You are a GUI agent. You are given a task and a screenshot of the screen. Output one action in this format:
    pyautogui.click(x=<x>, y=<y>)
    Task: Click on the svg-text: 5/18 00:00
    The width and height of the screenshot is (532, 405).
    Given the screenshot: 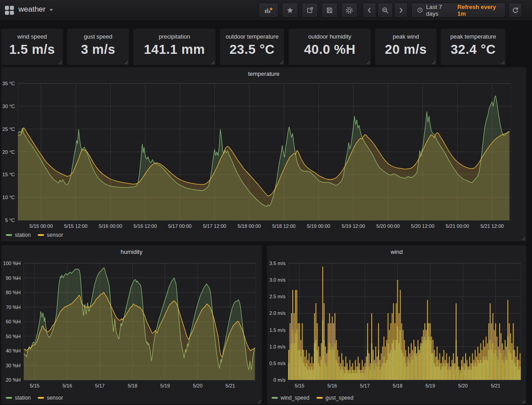 What is the action you would take?
    pyautogui.click(x=249, y=226)
    